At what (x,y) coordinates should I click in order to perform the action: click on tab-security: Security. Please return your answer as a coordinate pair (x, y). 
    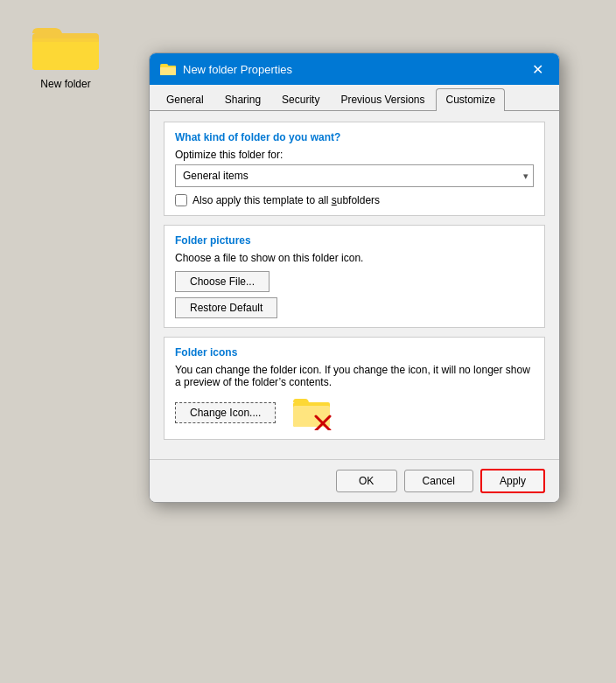
    Looking at the image, I should click on (301, 100).